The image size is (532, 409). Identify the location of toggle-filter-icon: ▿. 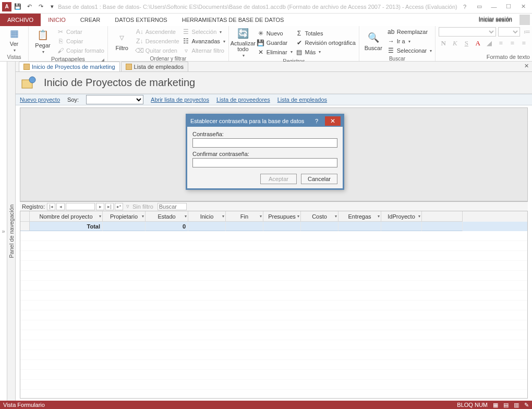
(186, 51).